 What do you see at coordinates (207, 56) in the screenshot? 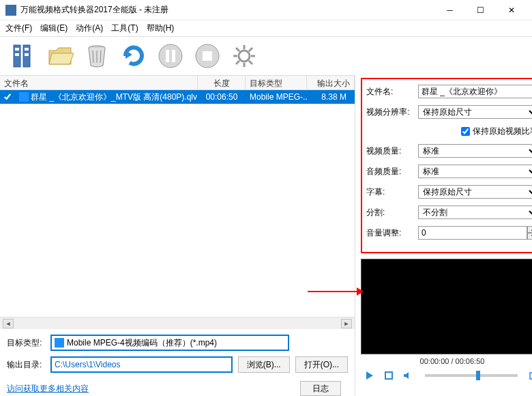
I see `stop-icon` at bounding box center [207, 56].